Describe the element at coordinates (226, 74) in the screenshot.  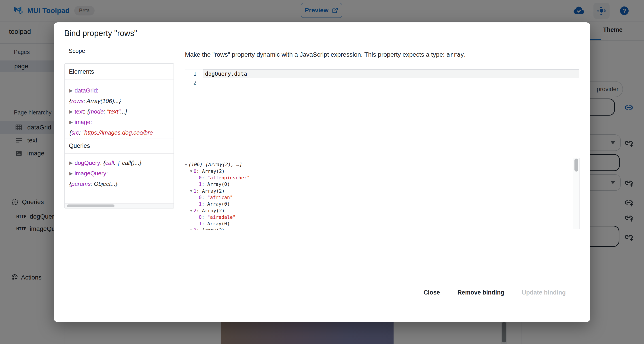
I see `editor-code: dogQuery.data` at that location.